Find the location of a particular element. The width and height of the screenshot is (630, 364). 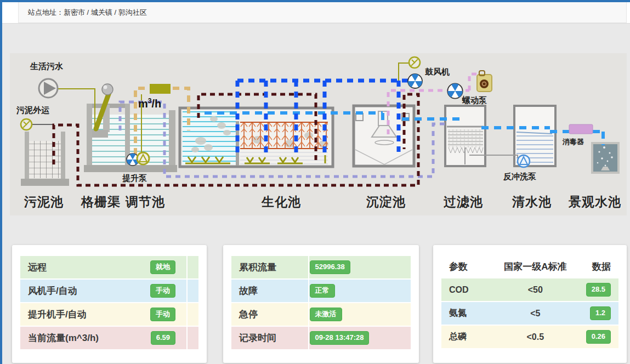

table-row: 记录时间 09-28 13:47:28 is located at coordinates (321, 338).